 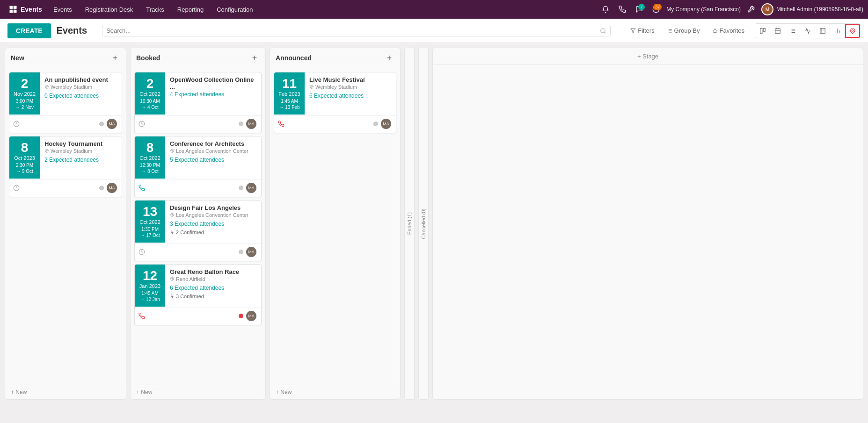 I want to click on new-button-col-new: + New, so click(x=66, y=392).